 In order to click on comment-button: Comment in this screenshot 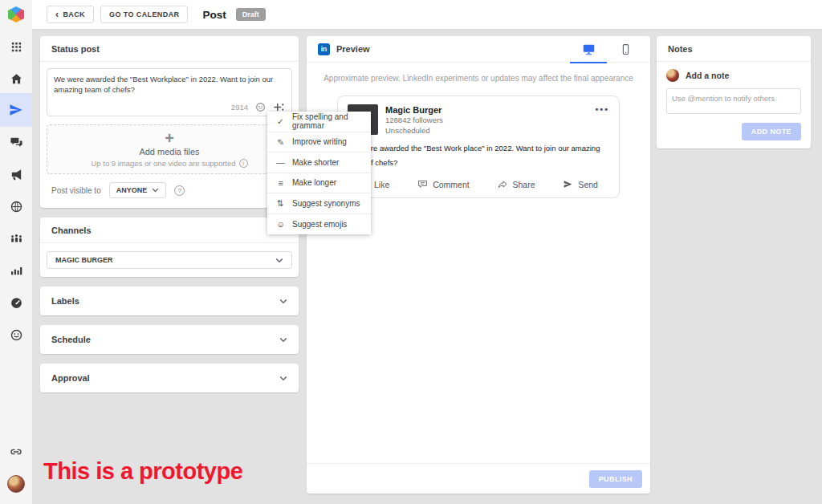, I will do `click(443, 185)`.